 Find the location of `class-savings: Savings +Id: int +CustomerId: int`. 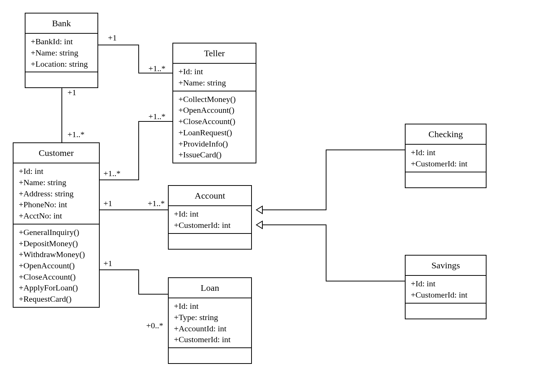

class-savings: Savings +Id: int +CustomerId: int is located at coordinates (446, 287).